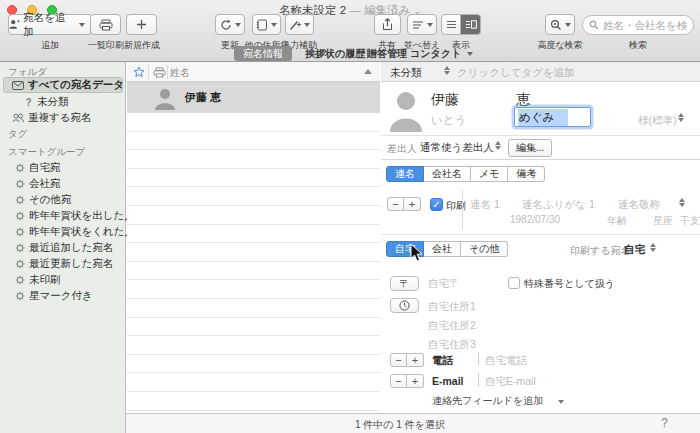  What do you see at coordinates (447, 70) in the screenshot?
I see `category-stepper-icon` at bounding box center [447, 70].